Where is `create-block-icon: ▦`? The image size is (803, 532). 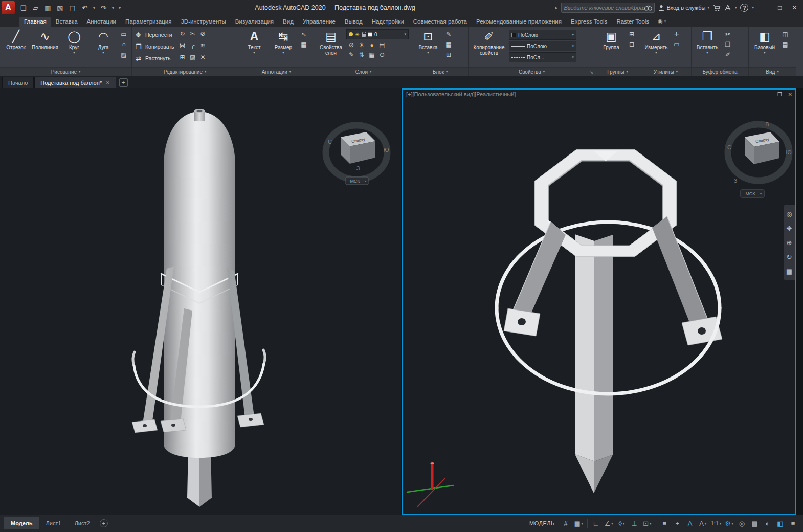 create-block-icon: ▦ is located at coordinates (449, 45).